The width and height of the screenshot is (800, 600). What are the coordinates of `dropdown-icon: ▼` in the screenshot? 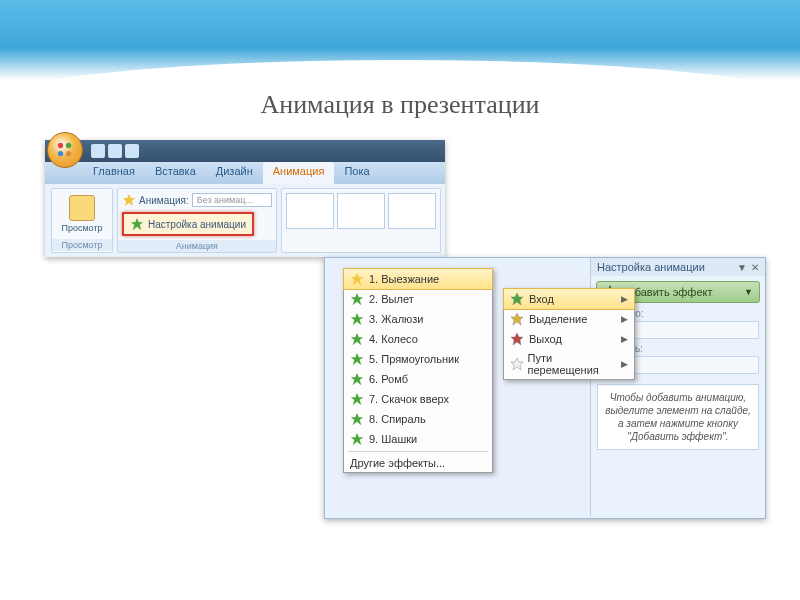 It's located at (742, 268).